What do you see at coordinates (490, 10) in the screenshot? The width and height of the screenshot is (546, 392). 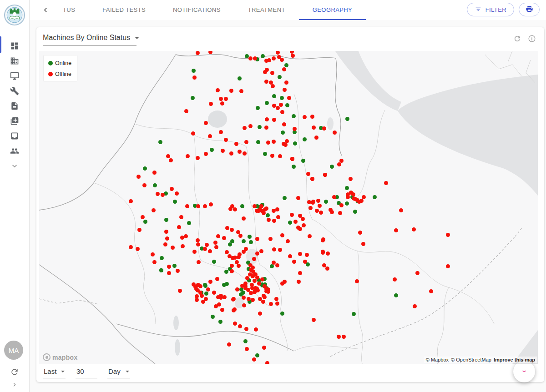 I see `filter-button: FILTER` at bounding box center [490, 10].